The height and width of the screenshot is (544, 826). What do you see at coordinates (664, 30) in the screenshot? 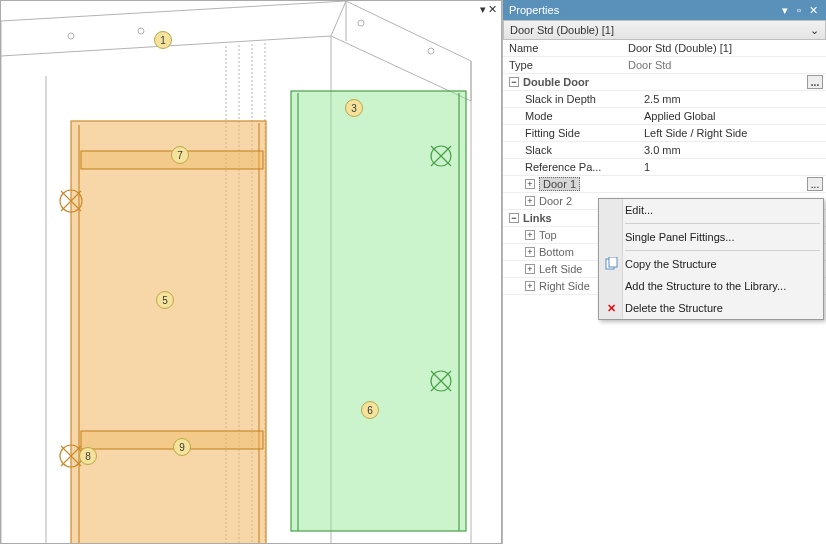
I see `panel-object-selector: Door Std (Double) [1] ⌄` at bounding box center [664, 30].